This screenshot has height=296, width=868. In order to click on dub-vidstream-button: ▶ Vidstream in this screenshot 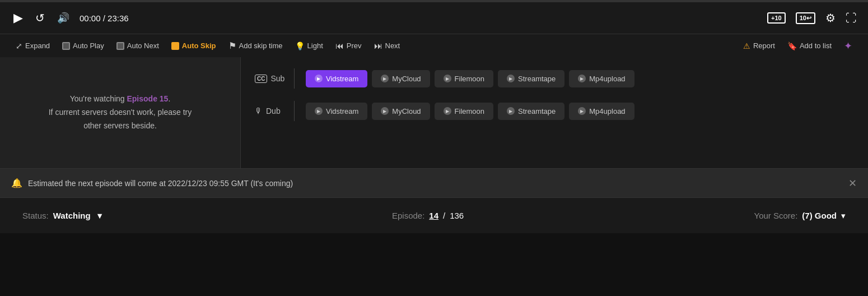, I will do `click(337, 111)`.